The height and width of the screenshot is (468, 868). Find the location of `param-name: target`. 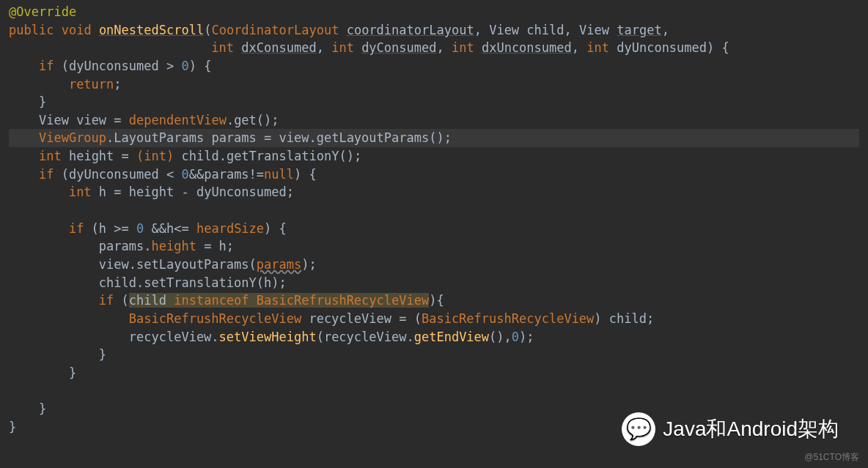

param-name: target is located at coordinates (639, 30).